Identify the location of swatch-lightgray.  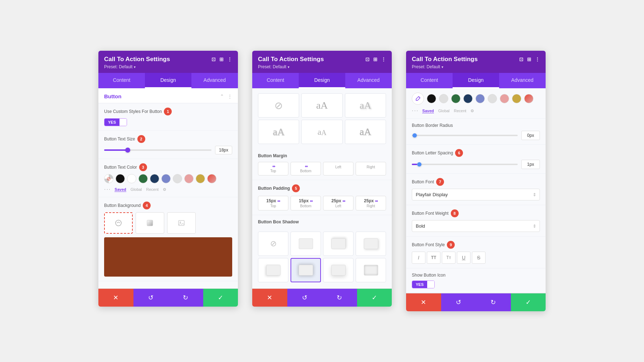
(177, 179).